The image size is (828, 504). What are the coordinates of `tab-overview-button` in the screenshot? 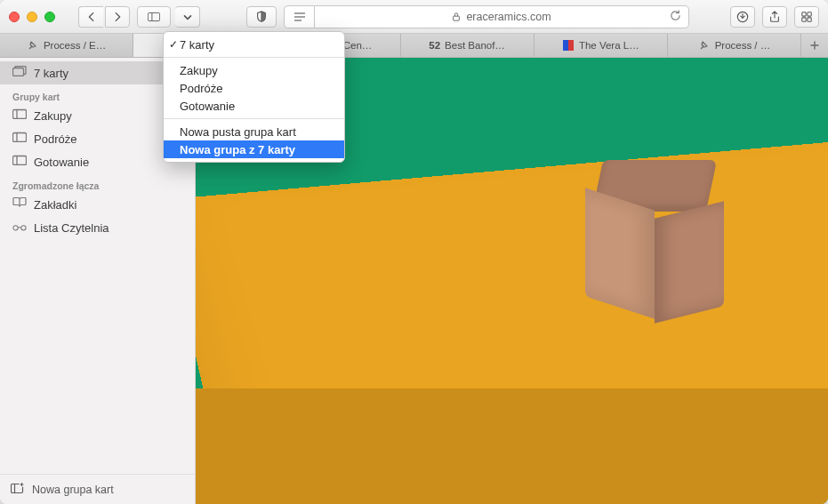 It's located at (807, 17).